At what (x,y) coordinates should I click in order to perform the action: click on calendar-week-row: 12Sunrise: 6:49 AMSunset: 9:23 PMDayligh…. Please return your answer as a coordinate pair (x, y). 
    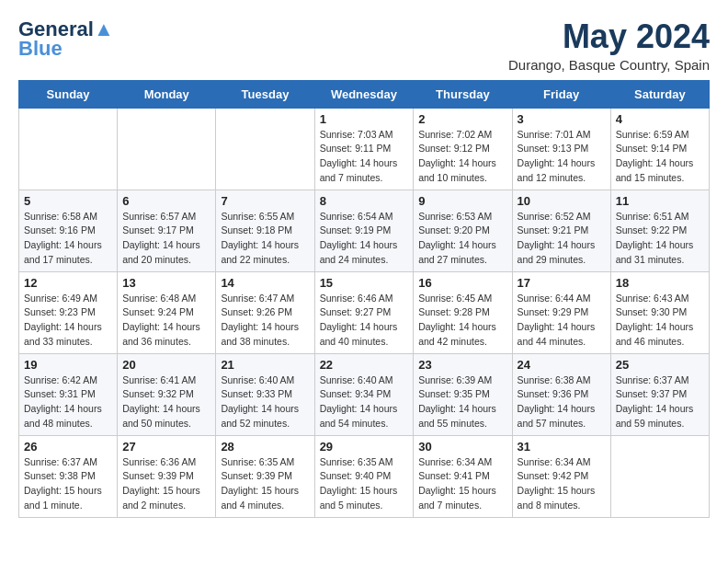
    Looking at the image, I should click on (364, 313).